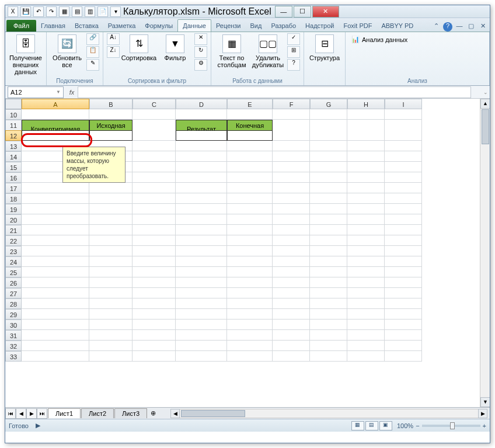  What do you see at coordinates (13, 167) in the screenshot?
I see `row-header-15: 15` at bounding box center [13, 167].